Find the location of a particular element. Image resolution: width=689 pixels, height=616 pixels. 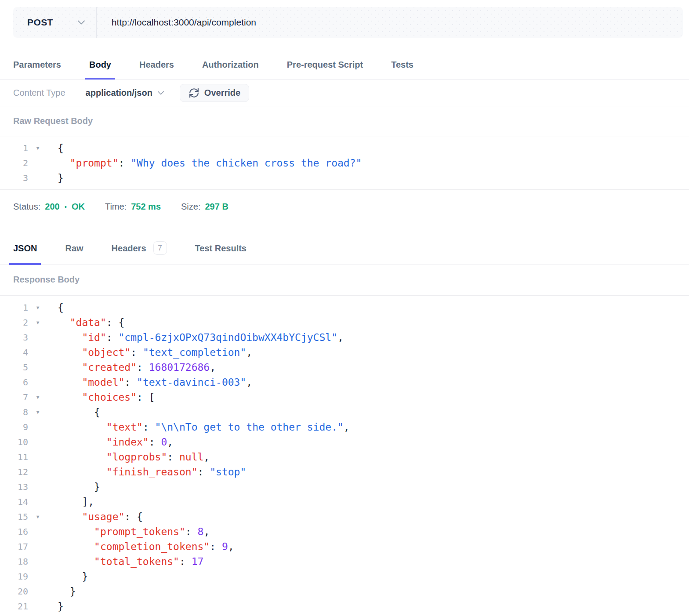

editor-gutter: 7▼ is located at coordinates (26, 397).